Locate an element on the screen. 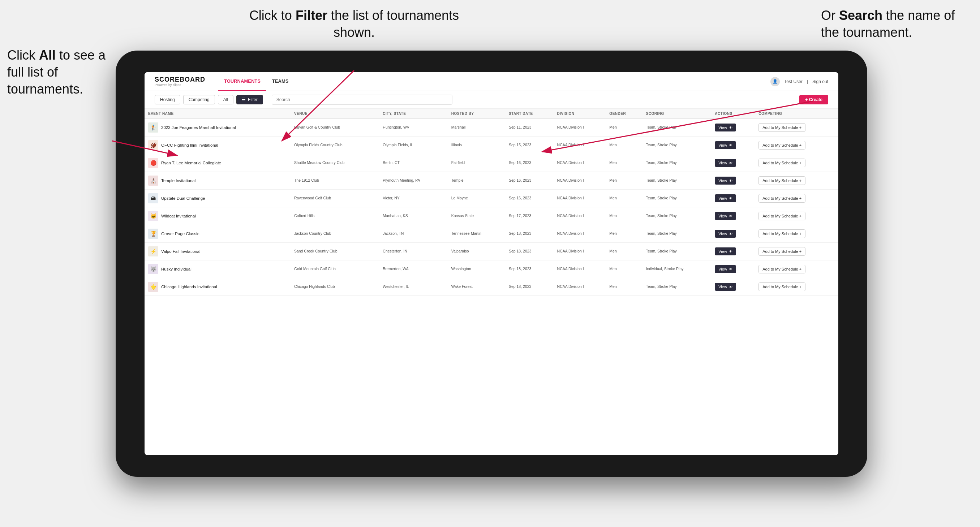 The height and width of the screenshot is (527, 980). filter-button: ☰ Filter is located at coordinates (250, 100).